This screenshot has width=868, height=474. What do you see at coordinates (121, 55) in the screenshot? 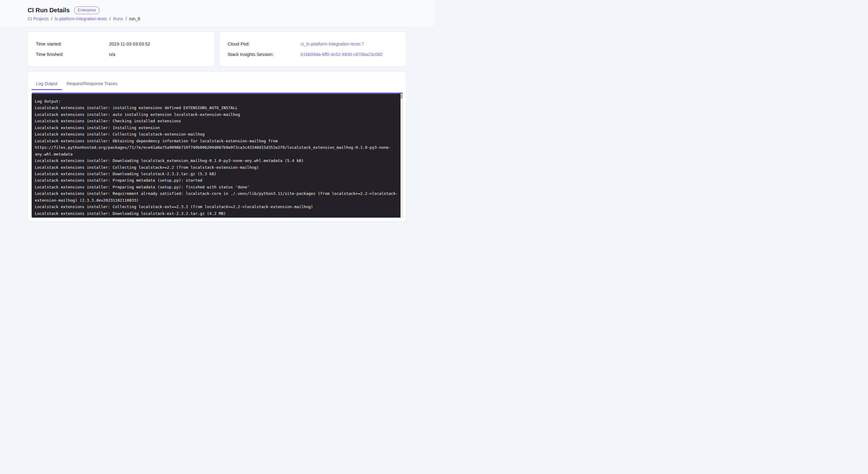
I see `info-row: Time finished: n/a` at bounding box center [121, 55].